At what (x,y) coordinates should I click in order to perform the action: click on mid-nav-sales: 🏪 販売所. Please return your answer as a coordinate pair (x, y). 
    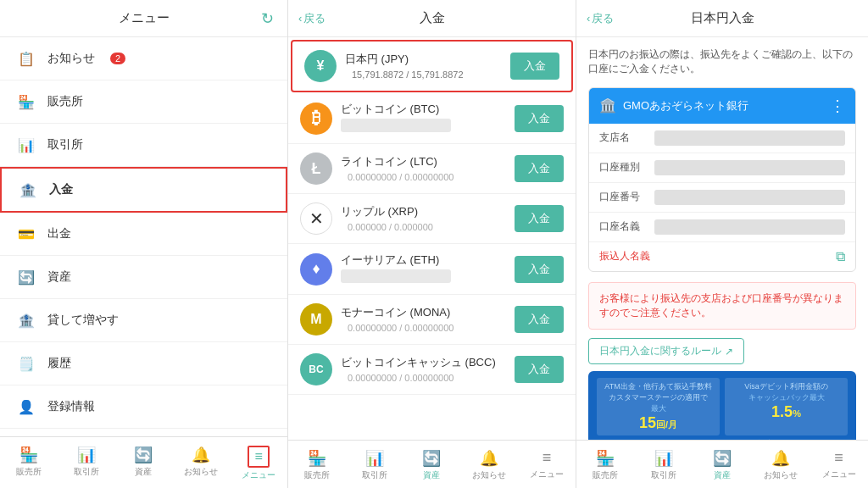
    Looking at the image, I should click on (317, 465).